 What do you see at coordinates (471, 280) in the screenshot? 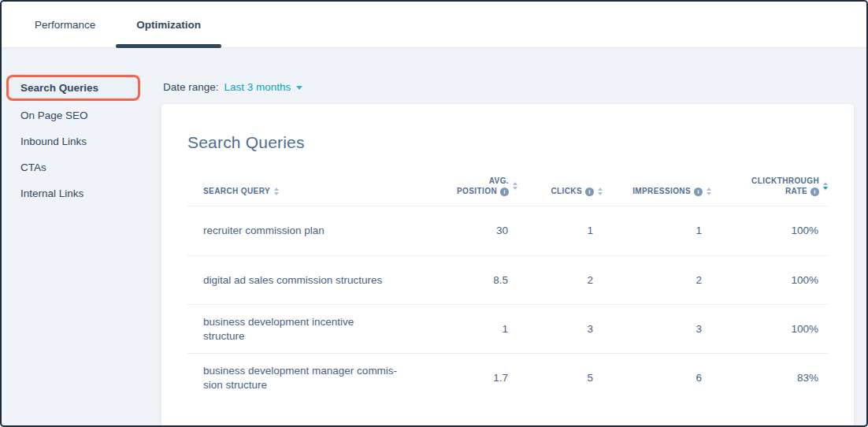
I see `cell-avg-position: 8.5` at bounding box center [471, 280].